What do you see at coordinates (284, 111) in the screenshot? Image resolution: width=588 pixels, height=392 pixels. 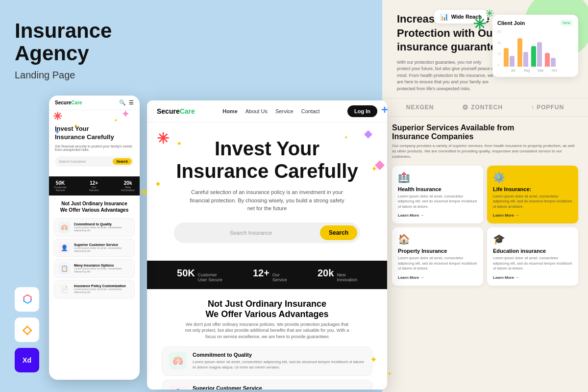 I see `nav-service: Service` at bounding box center [284, 111].